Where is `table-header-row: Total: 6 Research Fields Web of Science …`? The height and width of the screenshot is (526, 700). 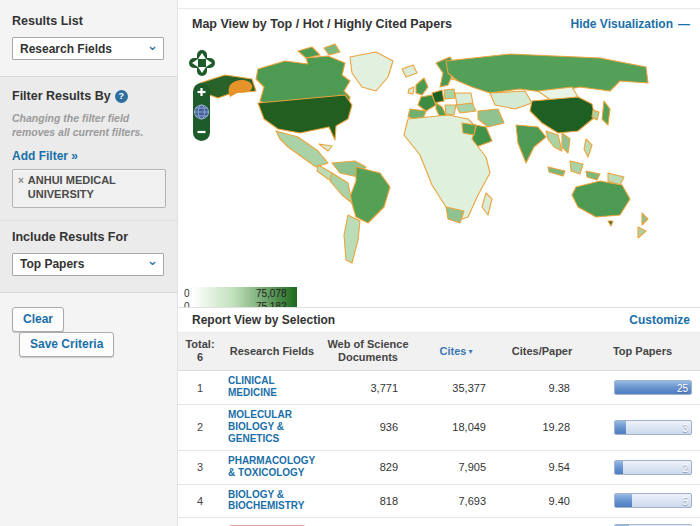
table-header-row: Total: 6 Research Fields Web of Science … is located at coordinates (439, 352).